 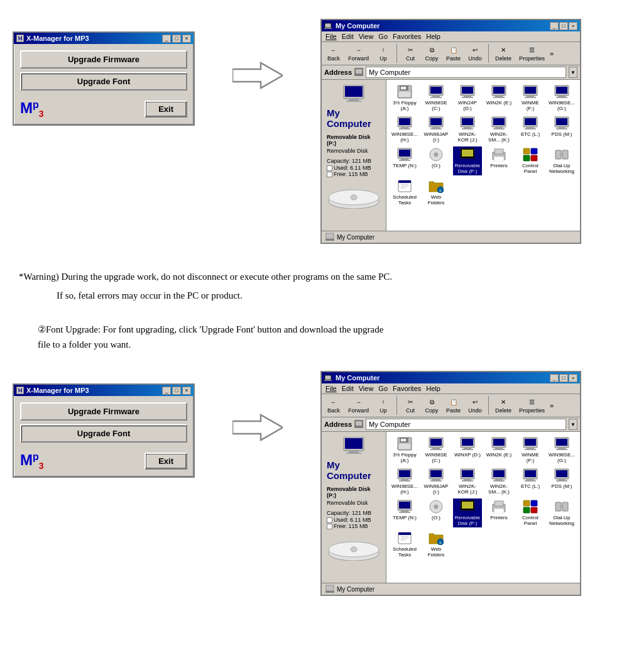 I want to click on toolbar-properties-top: ☰ Properties, so click(x=532, y=54).